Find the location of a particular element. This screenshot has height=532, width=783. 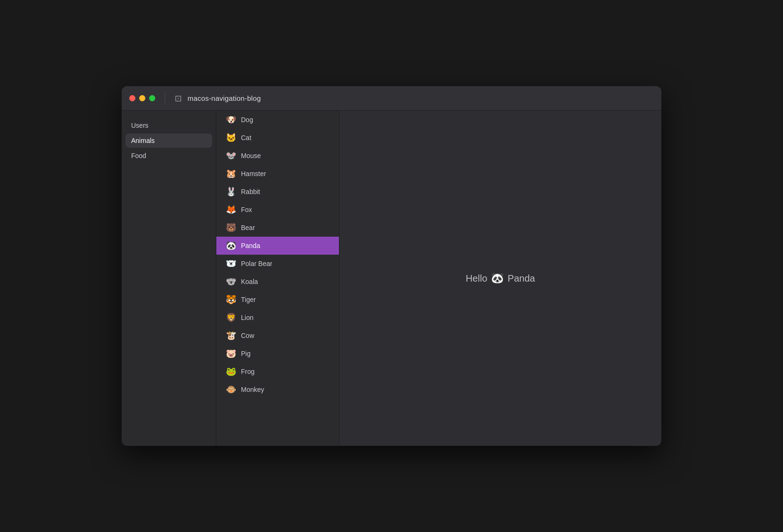

list-item-mouse: 🐭Mouse is located at coordinates (277, 156).